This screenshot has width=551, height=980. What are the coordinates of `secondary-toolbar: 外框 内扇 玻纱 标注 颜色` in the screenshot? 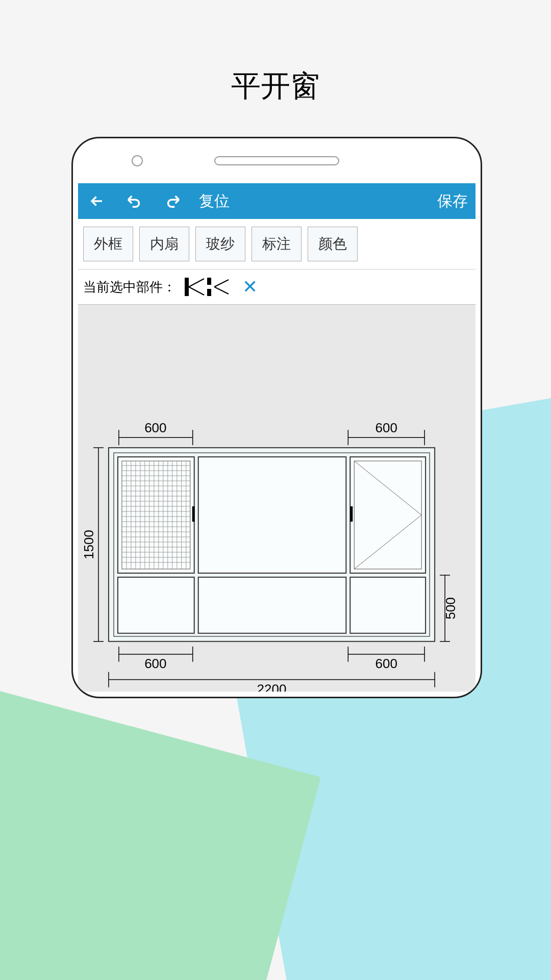 It's located at (277, 244).